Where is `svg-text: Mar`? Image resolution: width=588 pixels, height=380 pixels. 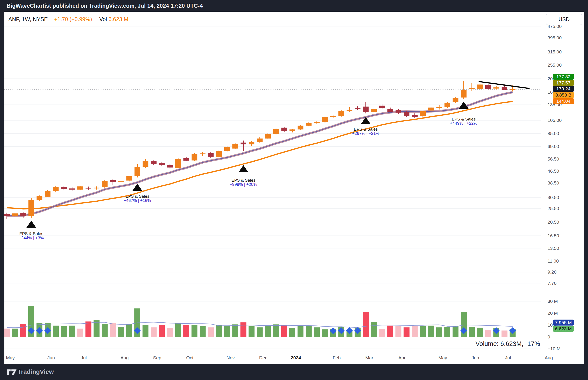 svg-text: Mar is located at coordinates (369, 358).